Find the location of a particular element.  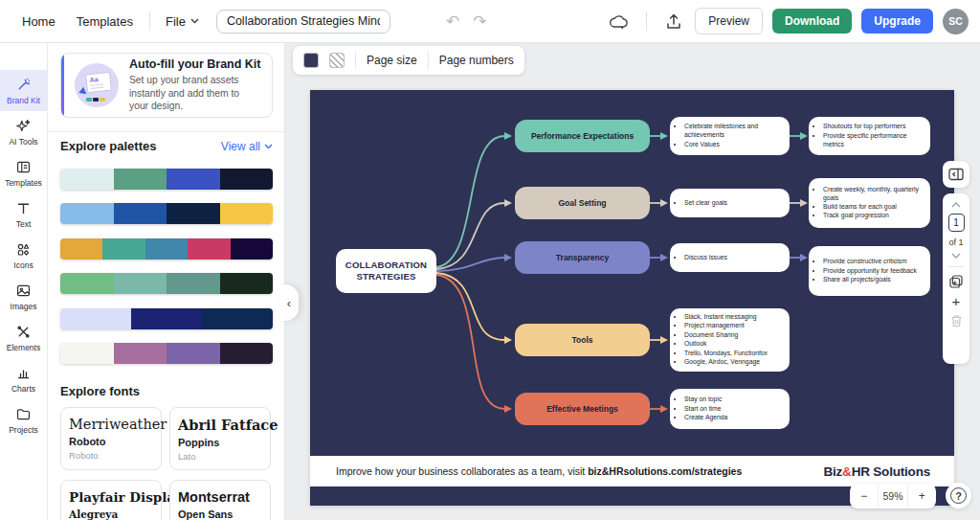

detail-node: Provide constructive criticism Provide o… is located at coordinates (869, 271).